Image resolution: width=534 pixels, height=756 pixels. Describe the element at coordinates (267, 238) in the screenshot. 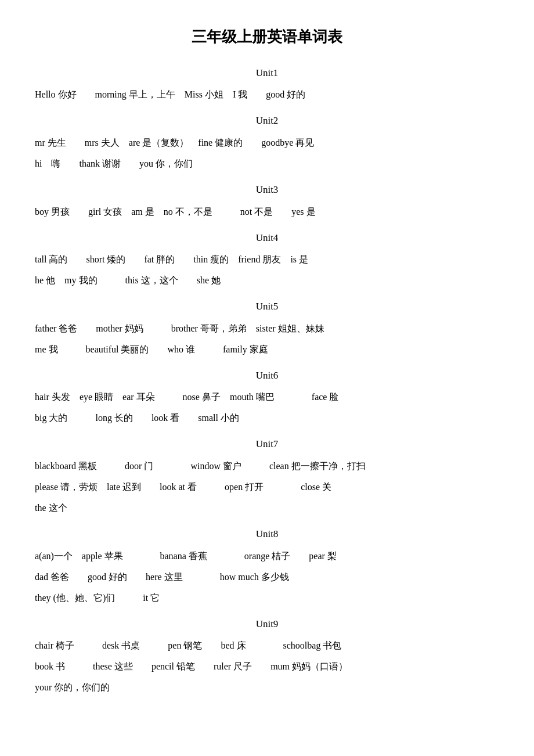

I see `unit-header-4: Unit4` at that location.